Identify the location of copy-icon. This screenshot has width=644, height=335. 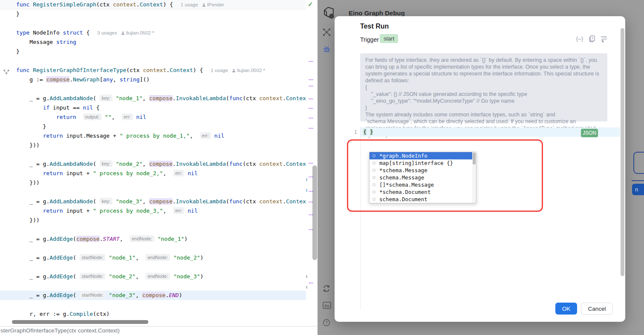
(592, 39).